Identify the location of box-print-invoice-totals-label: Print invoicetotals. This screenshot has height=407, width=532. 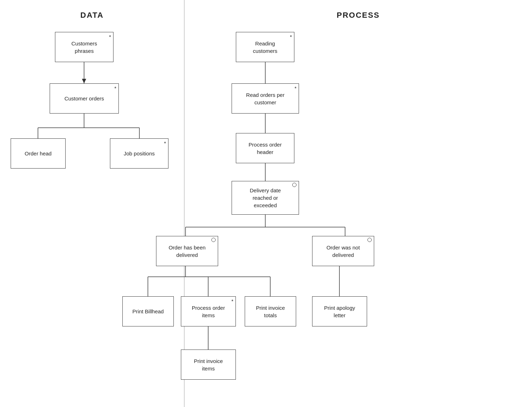
(271, 312).